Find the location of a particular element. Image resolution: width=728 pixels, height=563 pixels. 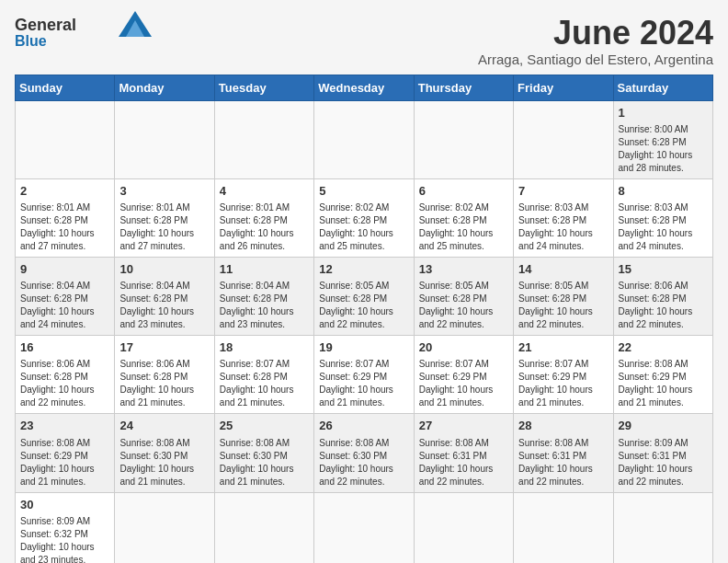

weekday-header-monday: Monday is located at coordinates (165, 87).